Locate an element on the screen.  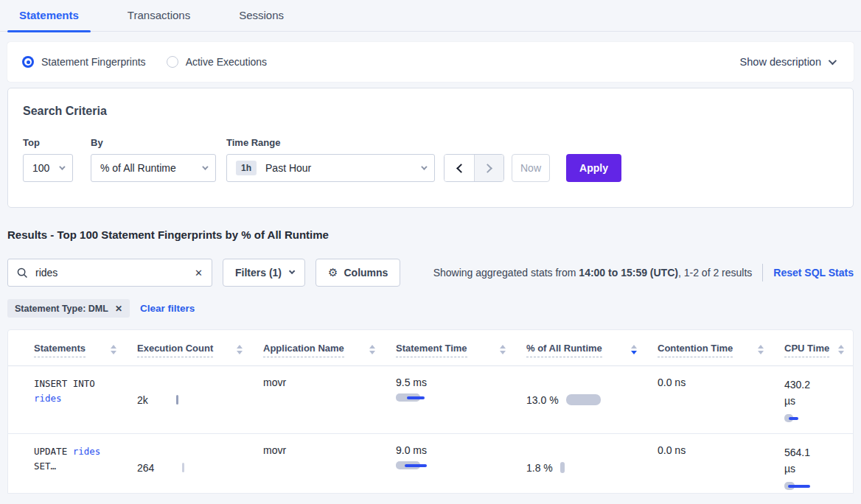
tab-statements: Statements is located at coordinates (49, 15).